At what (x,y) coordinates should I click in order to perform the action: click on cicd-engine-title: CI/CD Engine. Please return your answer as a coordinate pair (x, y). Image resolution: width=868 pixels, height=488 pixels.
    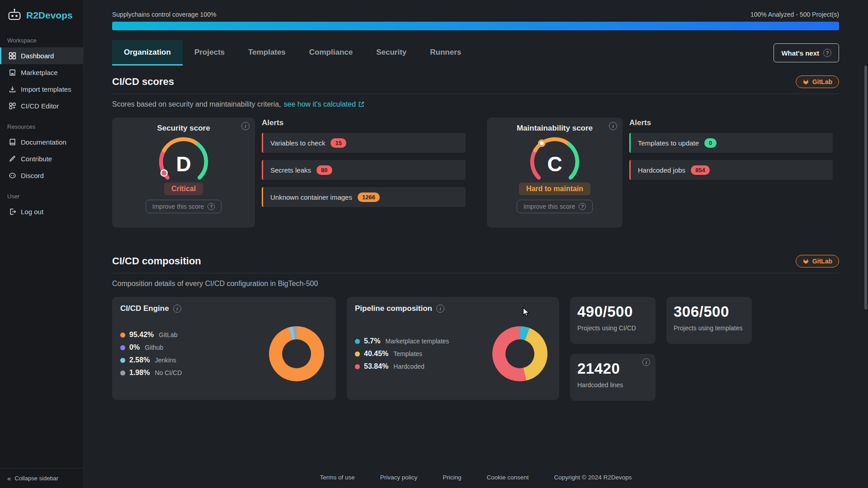
    Looking at the image, I should click on (145, 309).